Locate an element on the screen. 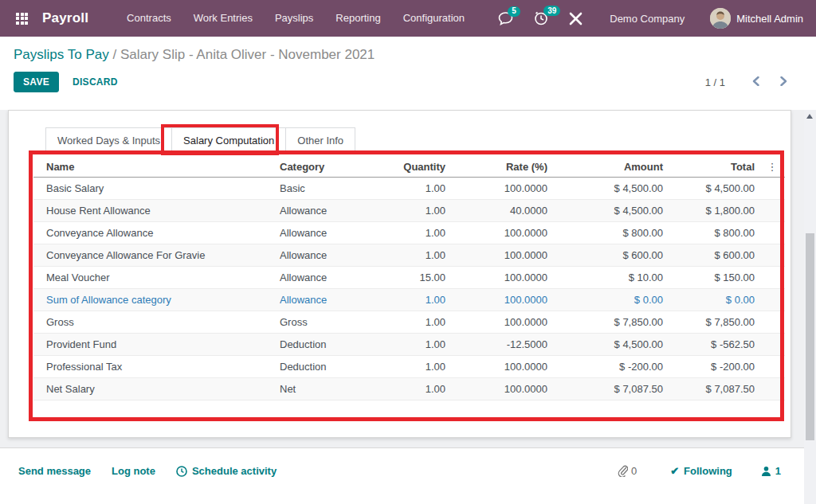 The image size is (816, 504). followers-count: 1 is located at coordinates (778, 471).